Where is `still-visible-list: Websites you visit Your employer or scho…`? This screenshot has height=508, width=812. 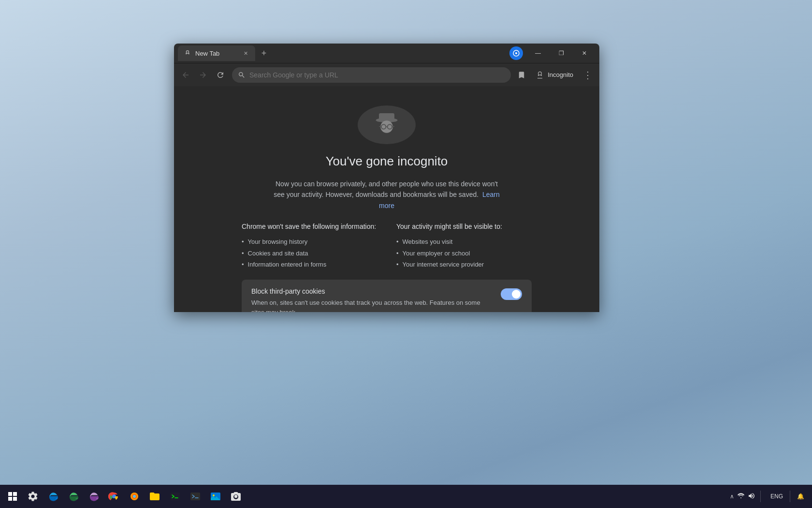 still-visible-list: Websites you visit Your employer or scho… is located at coordinates (464, 253).